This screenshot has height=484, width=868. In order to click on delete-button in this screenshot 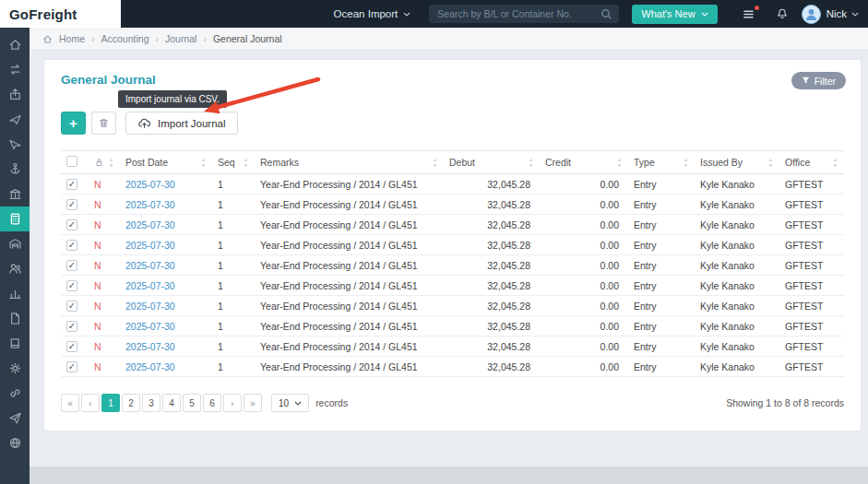, I will do `click(103, 124)`.